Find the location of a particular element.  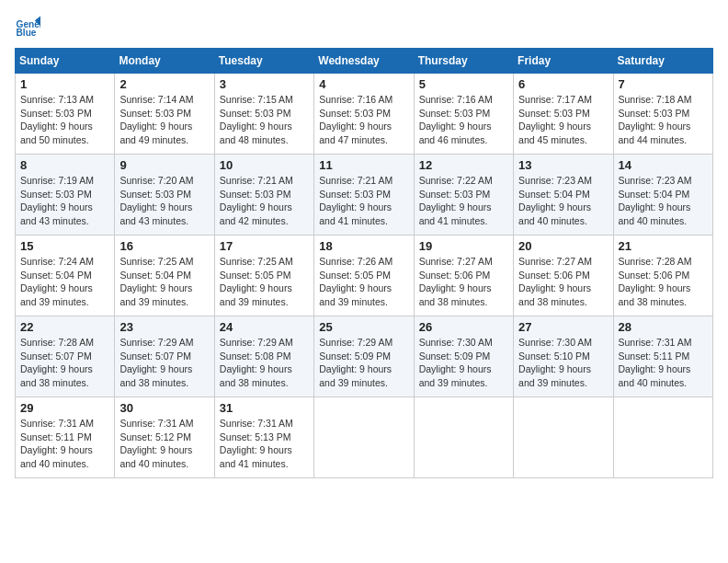

day-info: Sunrise: 7:29 AM Sunset: 5:09 PM Dayligh… is located at coordinates (364, 362).